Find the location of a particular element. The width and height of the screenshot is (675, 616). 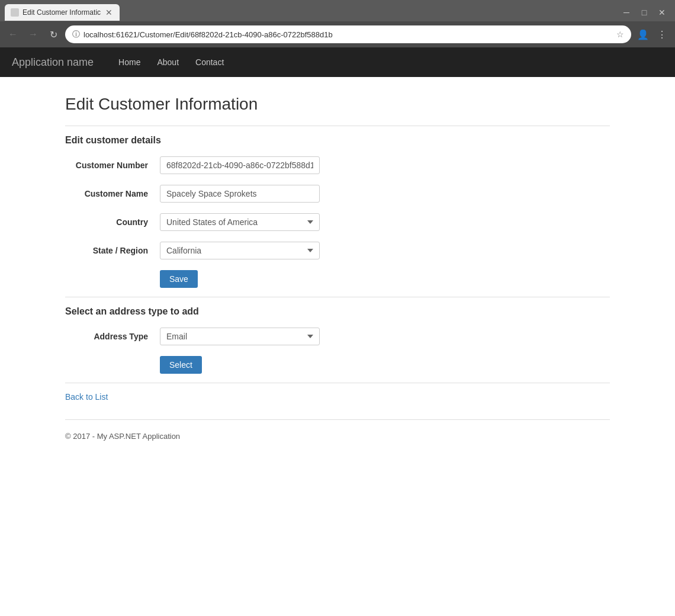

save-button: Save is located at coordinates (179, 279).